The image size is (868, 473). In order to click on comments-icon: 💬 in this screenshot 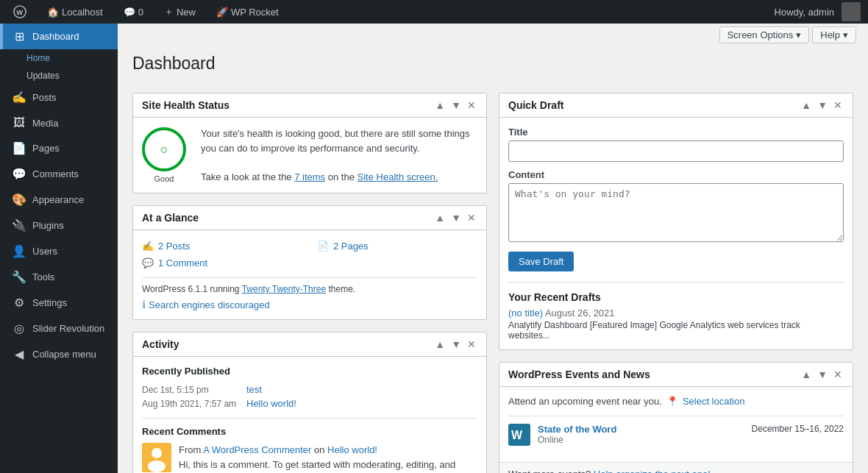, I will do `click(19, 174)`.